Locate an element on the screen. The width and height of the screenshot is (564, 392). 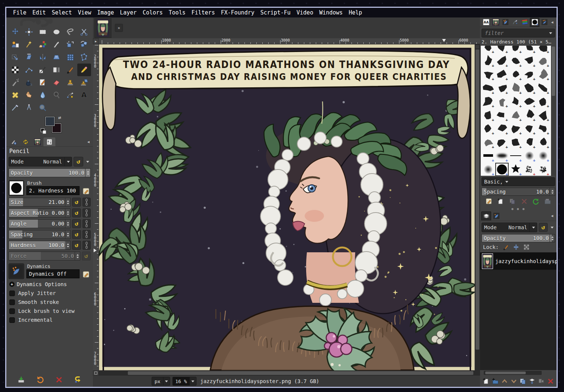
new-group-button is located at coordinates (495, 381).